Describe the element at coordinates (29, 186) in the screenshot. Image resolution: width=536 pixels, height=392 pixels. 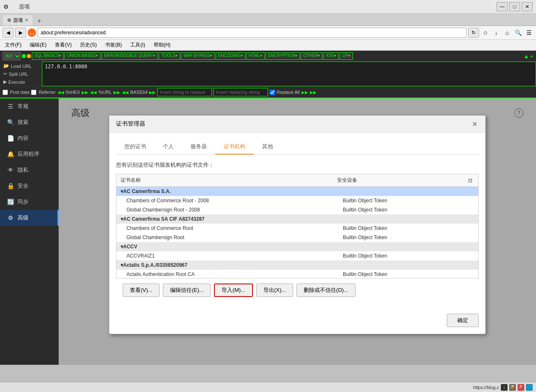
I see `sidebar-item-security: 🔒 安全` at that location.